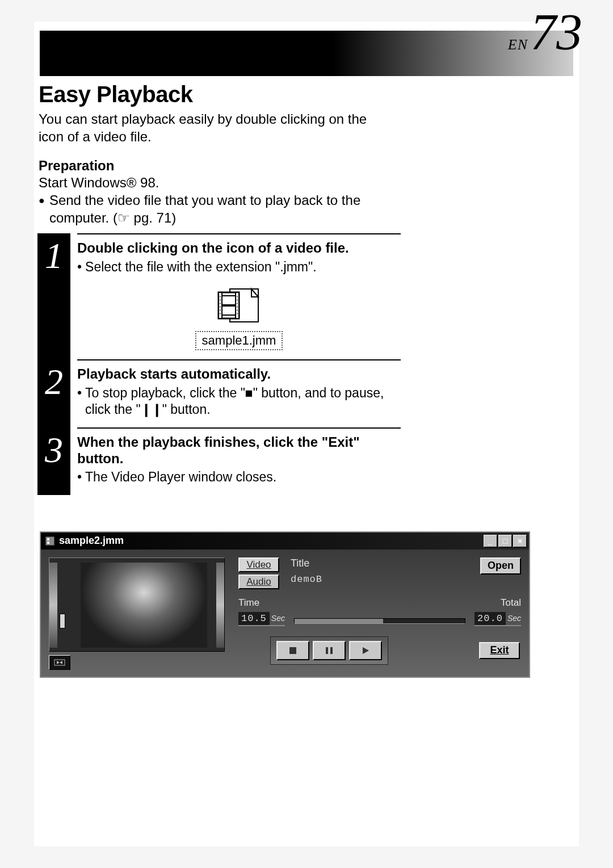 Image resolution: width=613 pixels, height=868 pixels. I want to click on section-title: Easy Playback, so click(247, 94).